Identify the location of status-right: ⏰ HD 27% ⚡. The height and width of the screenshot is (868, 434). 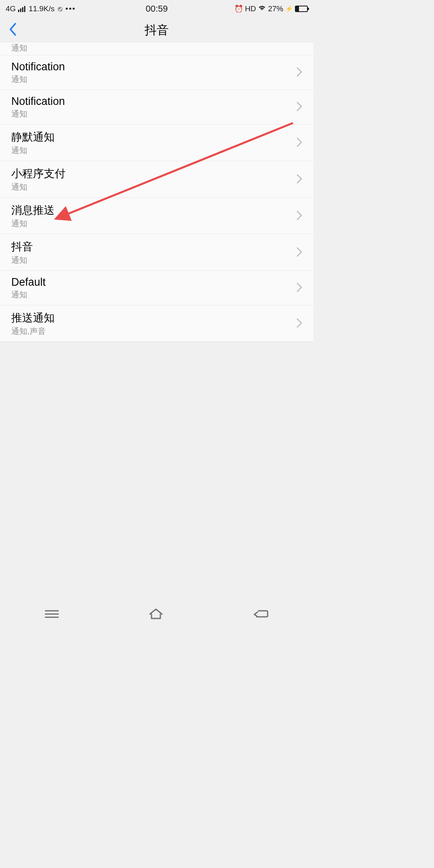
(271, 9).